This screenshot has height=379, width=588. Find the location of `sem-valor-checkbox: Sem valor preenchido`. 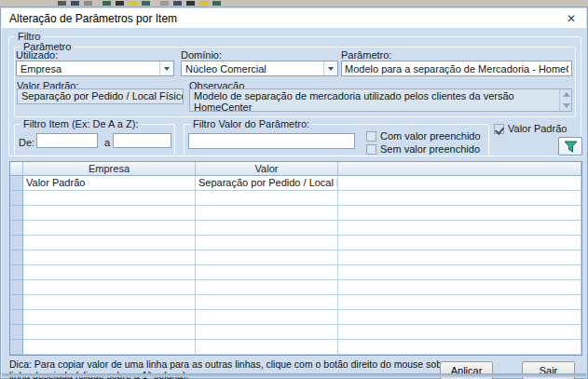

sem-valor-checkbox: Sem valor preenchido is located at coordinates (423, 149).